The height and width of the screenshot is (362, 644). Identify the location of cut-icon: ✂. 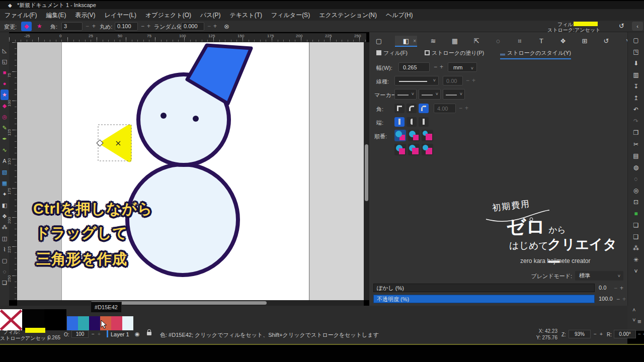
(636, 144).